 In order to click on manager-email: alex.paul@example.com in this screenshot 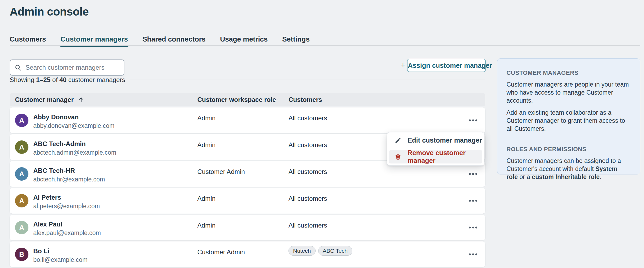, I will do `click(67, 233)`.